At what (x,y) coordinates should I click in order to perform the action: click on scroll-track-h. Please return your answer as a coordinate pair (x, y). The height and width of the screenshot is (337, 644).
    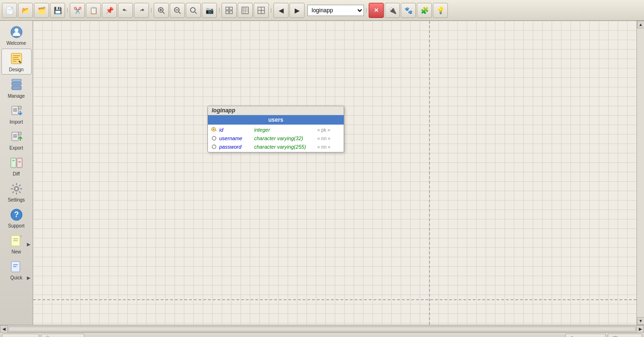
    Looking at the image, I should click on (322, 329).